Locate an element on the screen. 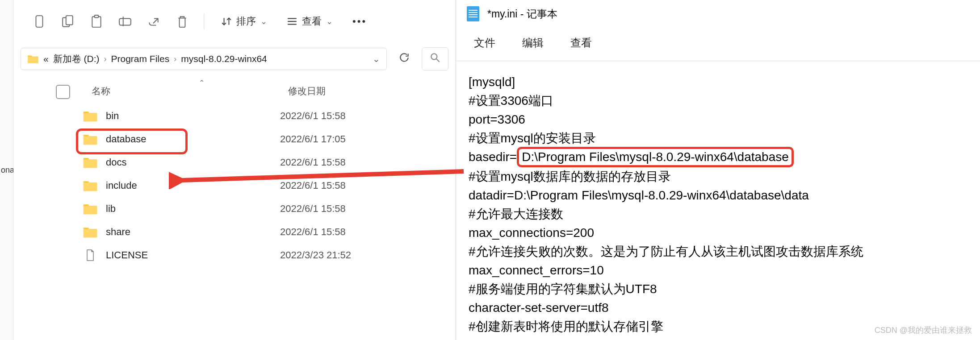 The width and height of the screenshot is (980, 340). share-button is located at coordinates (154, 21).